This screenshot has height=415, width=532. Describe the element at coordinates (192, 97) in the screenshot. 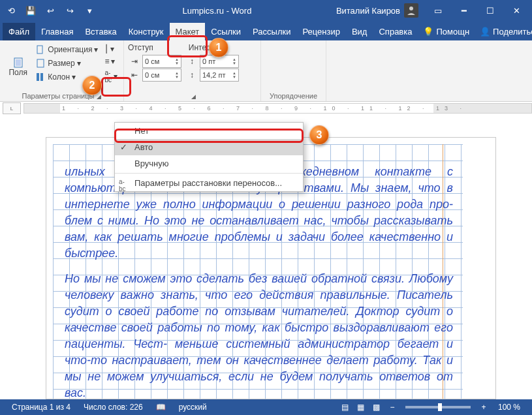

I see `paragraph-launcher: ◢` at that location.